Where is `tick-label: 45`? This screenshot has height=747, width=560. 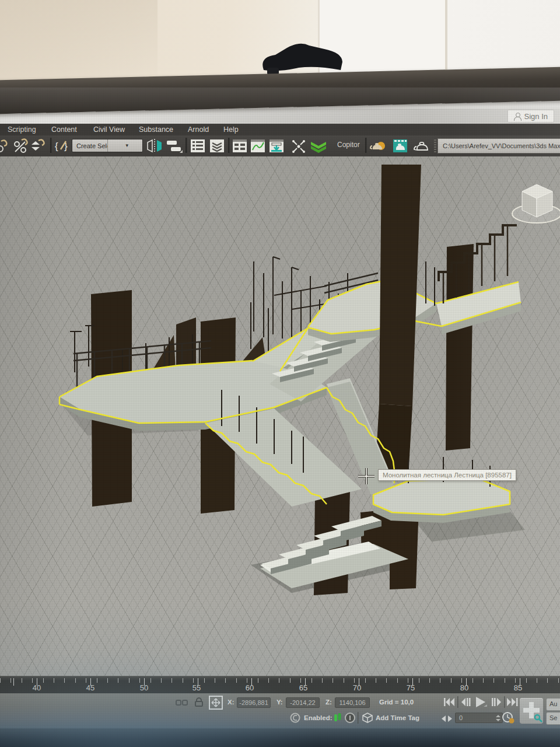
tick-label: 45 is located at coordinates (90, 687).